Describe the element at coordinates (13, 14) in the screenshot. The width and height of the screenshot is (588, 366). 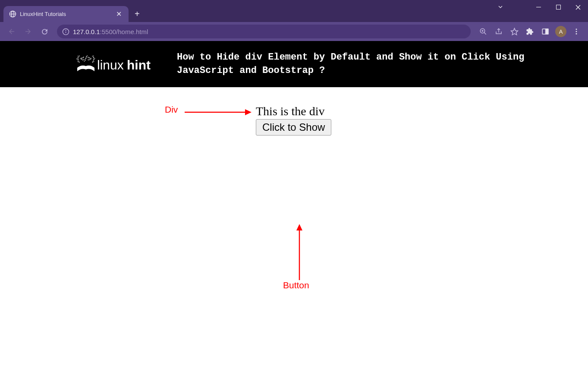
I see `globe-icon` at that location.